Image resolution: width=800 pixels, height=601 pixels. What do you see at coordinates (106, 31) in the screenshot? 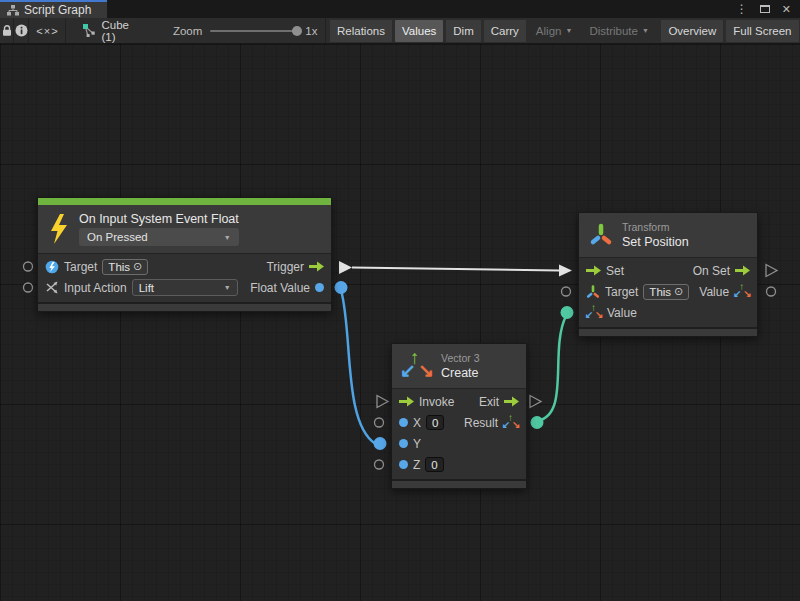
I see `graph-breadcrumb: Cube (1)` at bounding box center [106, 31].